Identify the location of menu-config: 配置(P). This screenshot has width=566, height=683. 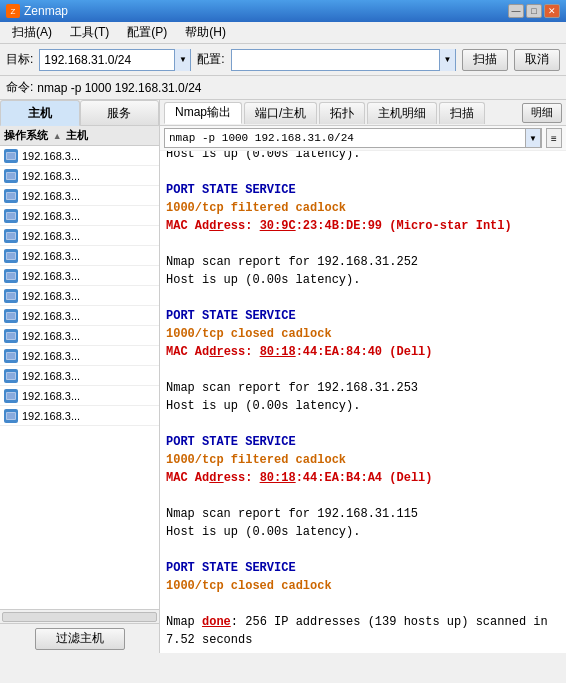
(147, 32).